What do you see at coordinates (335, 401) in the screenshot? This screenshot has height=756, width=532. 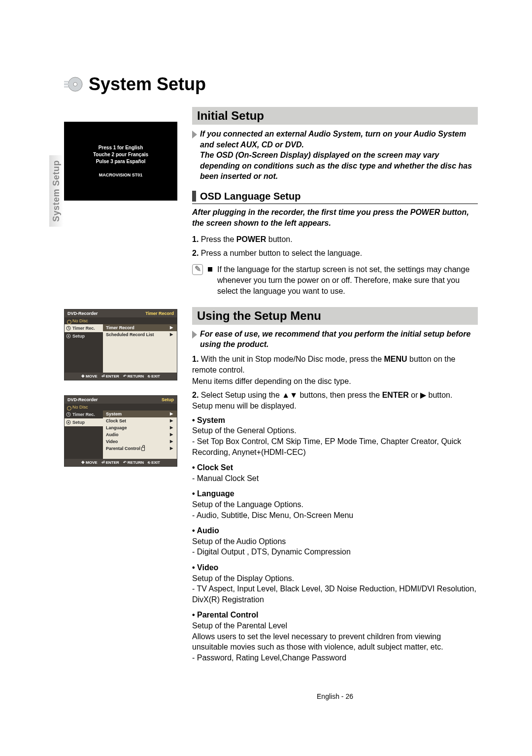 I see `using-step-2: 2. Select Setup using the ▲▼ buttons, th…` at bounding box center [335, 401].